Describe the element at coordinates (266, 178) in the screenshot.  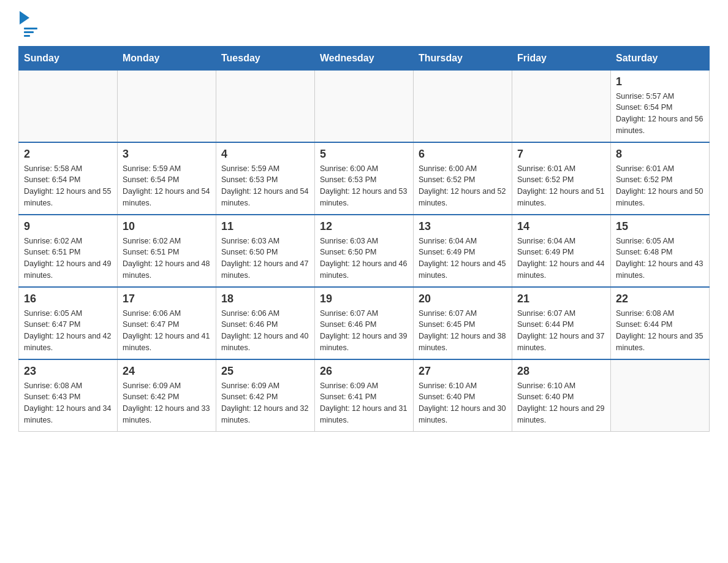
I see `calendar-cell: 4Sunrise: 5:59 AMSunset: 6:53 PMDaylight…` at that location.